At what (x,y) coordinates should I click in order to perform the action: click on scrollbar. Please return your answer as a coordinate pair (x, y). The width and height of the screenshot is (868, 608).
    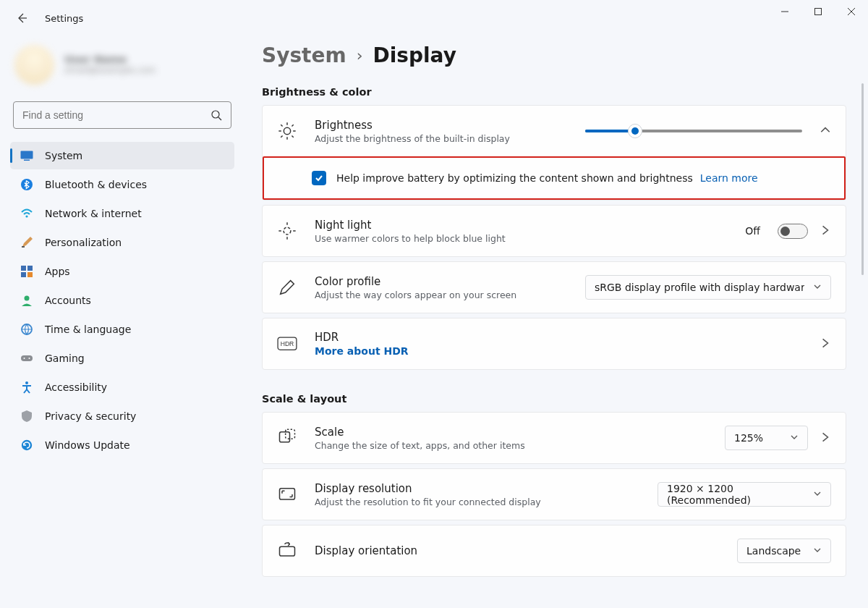
    Looking at the image, I should click on (862, 180).